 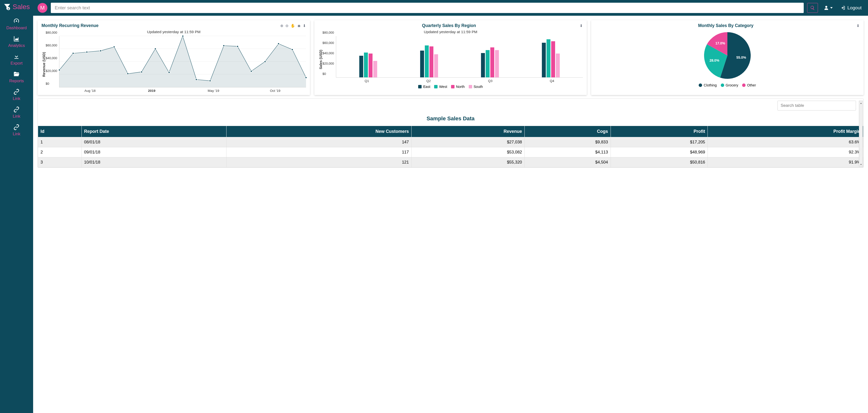 I want to click on zoom-in-icon: ⊕, so click(x=282, y=26).